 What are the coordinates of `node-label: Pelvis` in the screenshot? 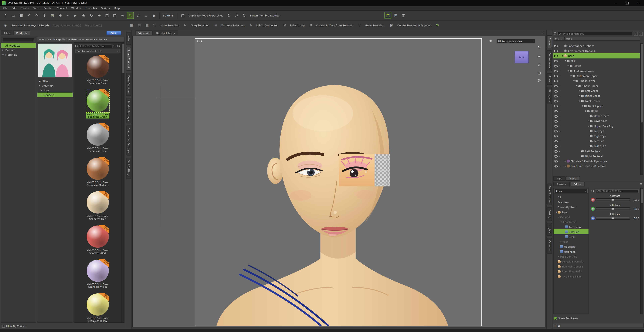 It's located at (578, 66).